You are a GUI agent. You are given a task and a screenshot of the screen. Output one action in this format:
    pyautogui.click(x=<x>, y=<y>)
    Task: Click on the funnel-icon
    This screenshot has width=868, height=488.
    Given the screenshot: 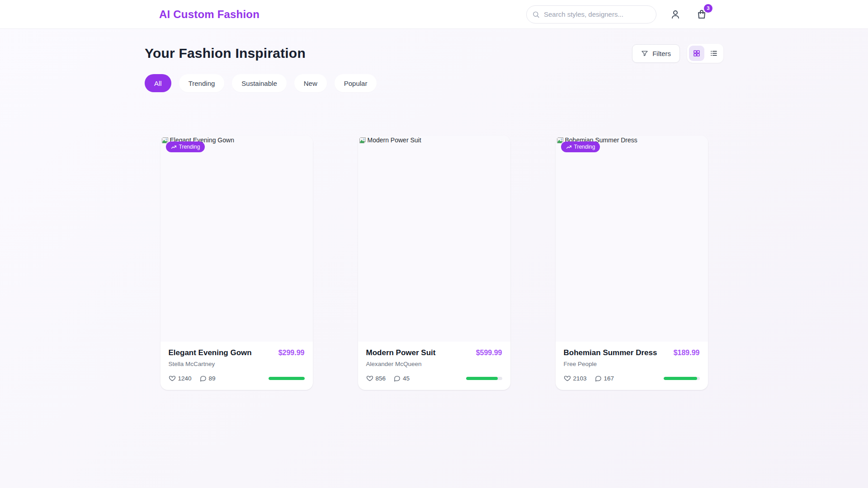 What is the action you would take?
    pyautogui.click(x=645, y=53)
    